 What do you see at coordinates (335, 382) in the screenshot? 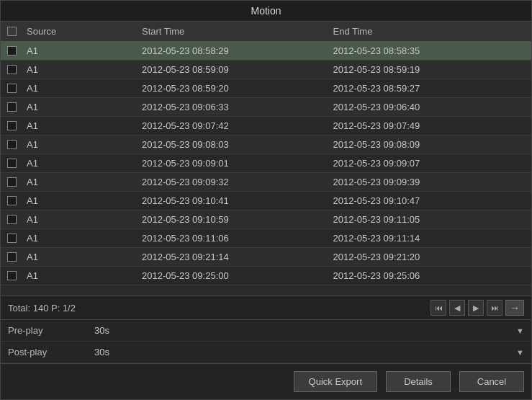
I see `quick-export-button: Quick Export` at bounding box center [335, 382].